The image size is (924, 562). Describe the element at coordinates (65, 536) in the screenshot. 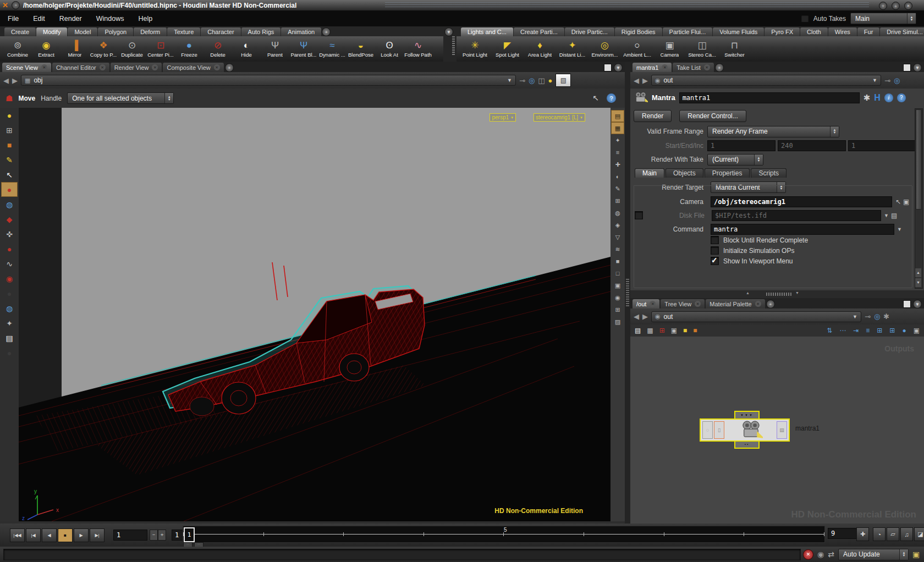

I see `transport-button-3: ■` at that location.